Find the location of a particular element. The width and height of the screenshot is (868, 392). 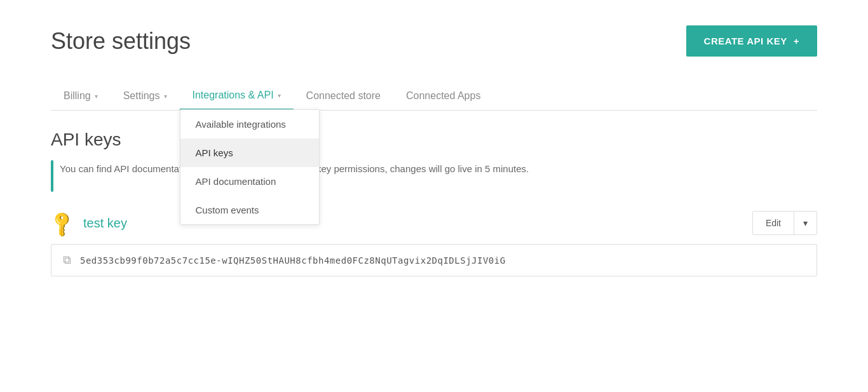

dropdown-item-label: API documentation is located at coordinates (236, 182).